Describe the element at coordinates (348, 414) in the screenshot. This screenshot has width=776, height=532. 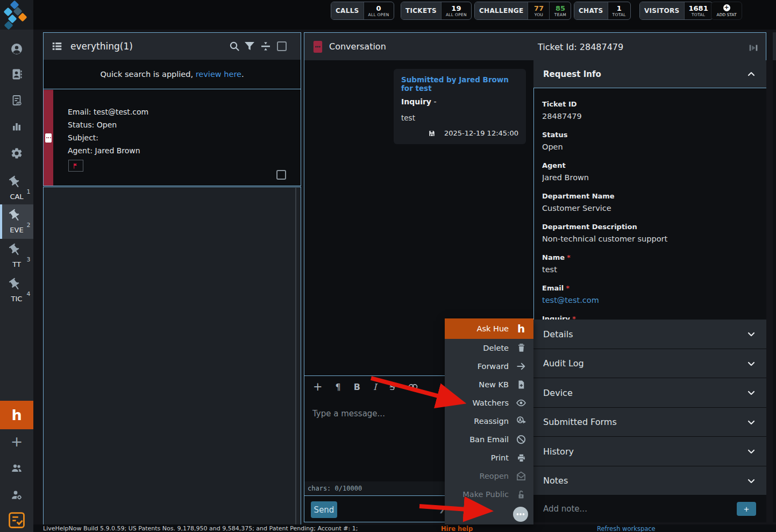
I see `message-input: Type a message...` at that location.